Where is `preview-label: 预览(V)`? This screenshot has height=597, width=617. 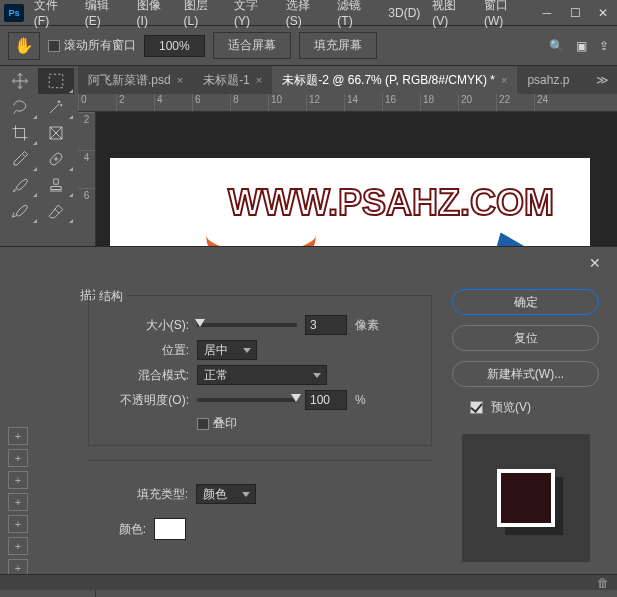
preview-label: 预览(V) is located at coordinates (511, 408).